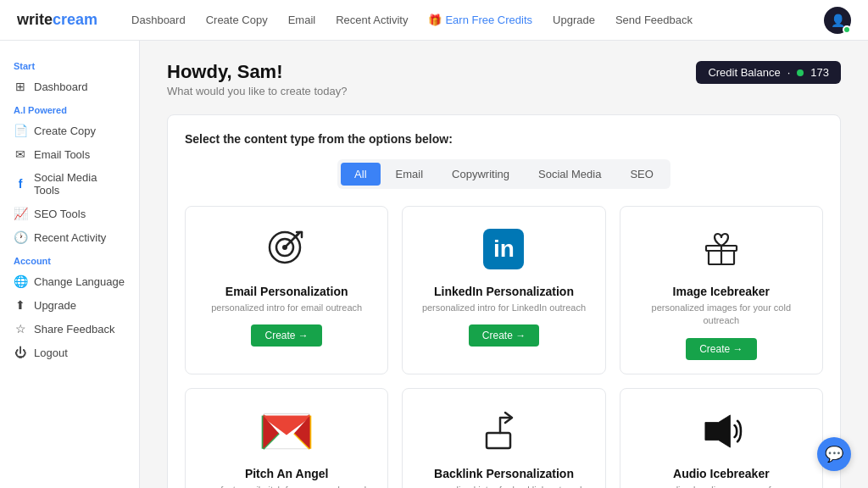  Describe the element at coordinates (360, 175) in the screenshot. I see `tab-all: All` at that location.